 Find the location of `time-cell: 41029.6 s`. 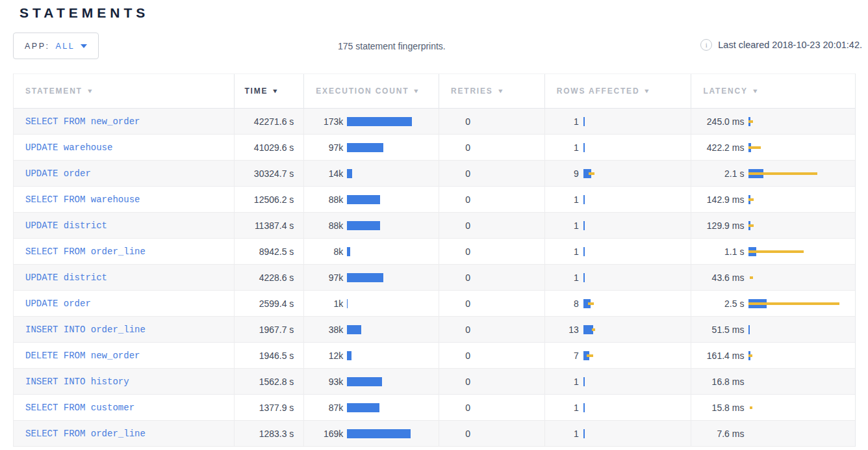

time-cell: 41029.6 s is located at coordinates (269, 147).